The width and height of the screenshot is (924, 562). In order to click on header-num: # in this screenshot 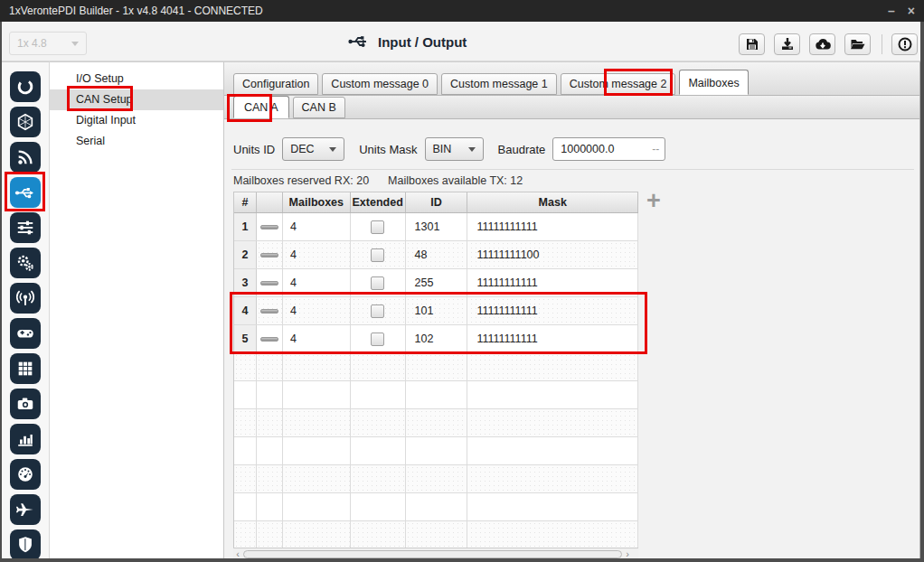, I will do `click(246, 202)`.